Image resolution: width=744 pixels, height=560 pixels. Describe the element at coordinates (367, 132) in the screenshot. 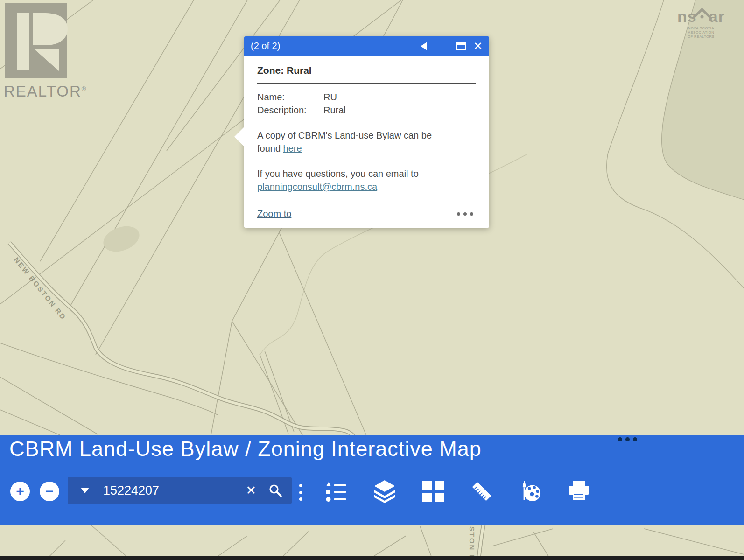

I see `feature-popup: (2 of 2) ✕ Zone: Rural Name: RU Descript…` at that location.